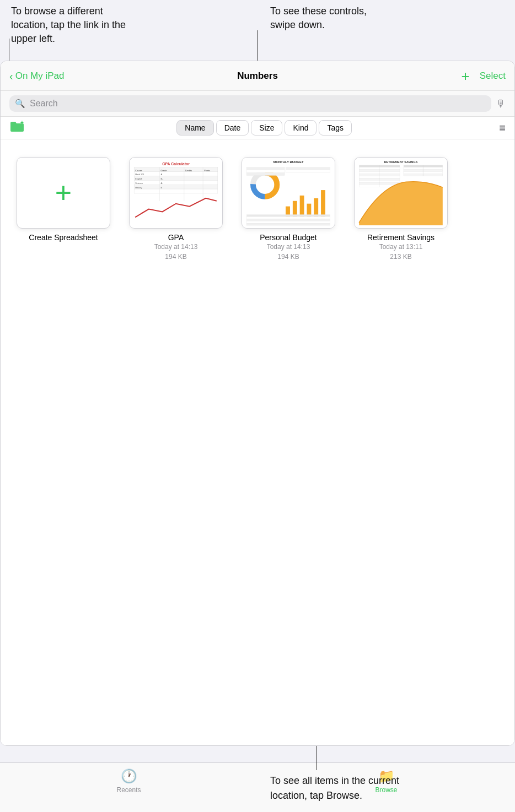  I want to click on recents-label: Recents, so click(128, 790).